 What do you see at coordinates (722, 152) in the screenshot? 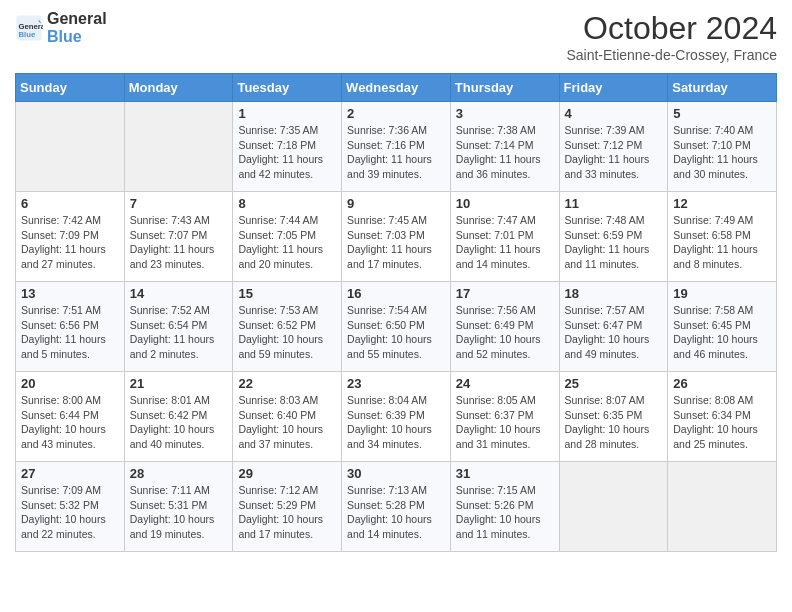
I see `day-info: Sunrise: 7:40 AM Sunset: 7:10 PM Dayligh…` at bounding box center [722, 152].